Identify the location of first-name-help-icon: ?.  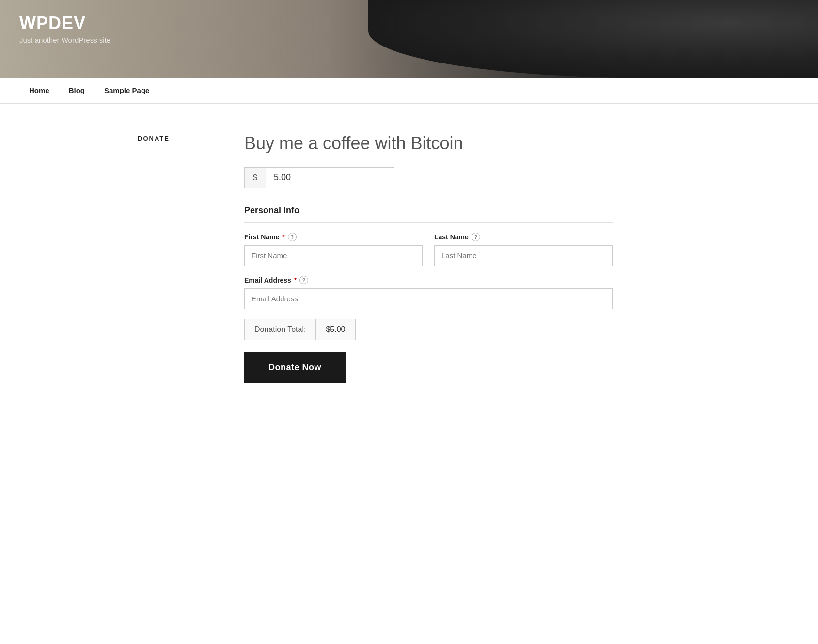
(292, 237).